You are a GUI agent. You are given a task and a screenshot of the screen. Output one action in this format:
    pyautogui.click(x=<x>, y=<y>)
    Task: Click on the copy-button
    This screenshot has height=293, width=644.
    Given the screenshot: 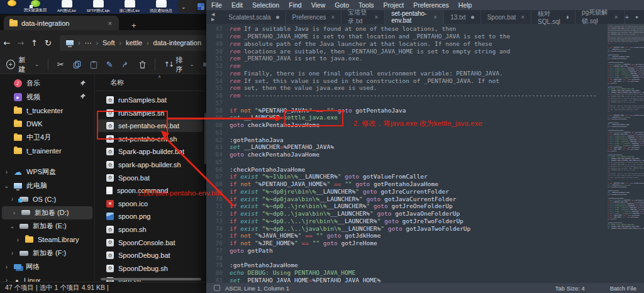 What is the action you would take?
    pyautogui.click(x=77, y=65)
    